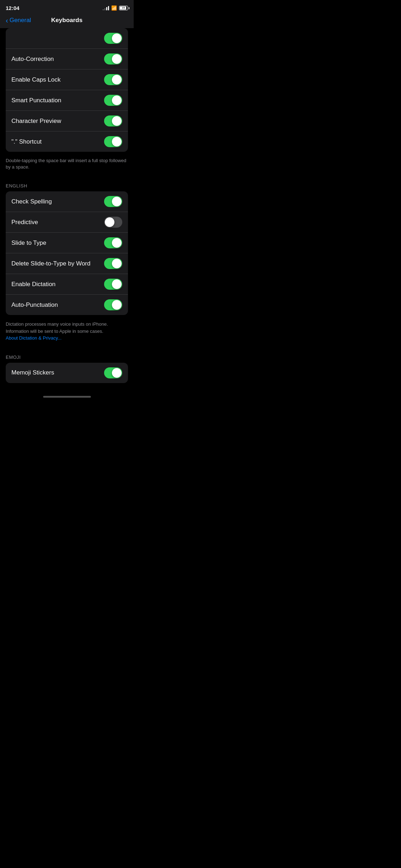 This screenshot has height=868, width=401. I want to click on row-label: Slide to Type, so click(29, 243).